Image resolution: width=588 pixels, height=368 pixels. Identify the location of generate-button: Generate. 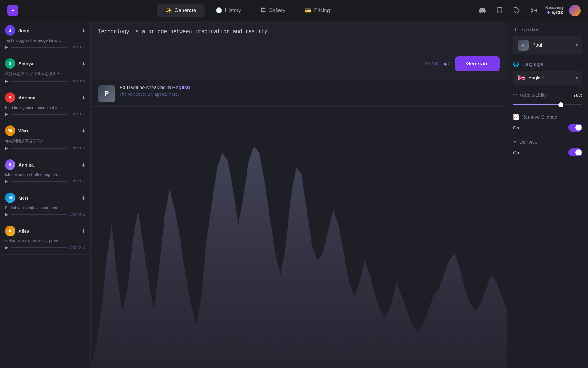
(477, 64).